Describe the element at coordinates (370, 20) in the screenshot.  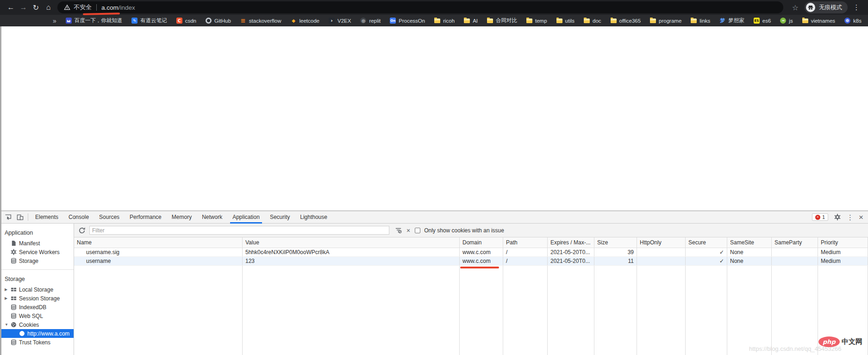
I see `bookmark-item: replit` at that location.